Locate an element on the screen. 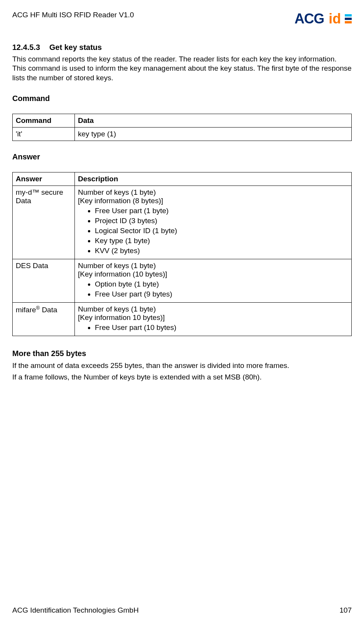  th-description: Description is located at coordinates (213, 179).